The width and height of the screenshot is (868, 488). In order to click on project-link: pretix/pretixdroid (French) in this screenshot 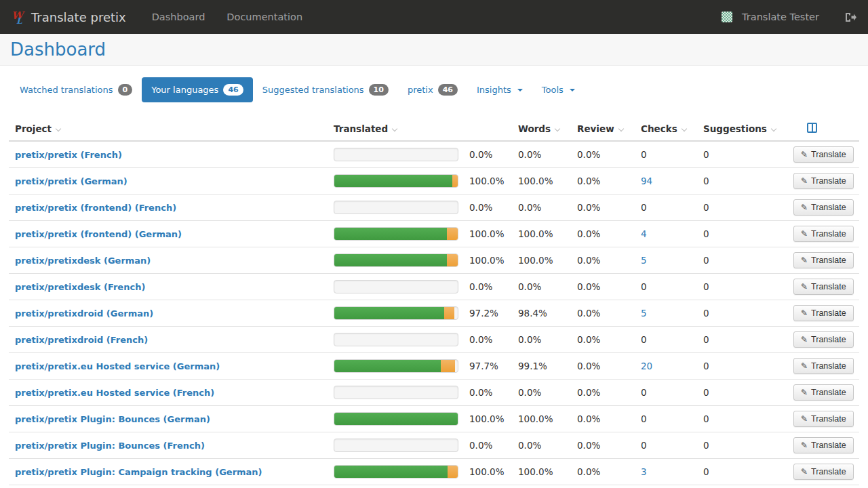, I will do `click(81, 340)`.